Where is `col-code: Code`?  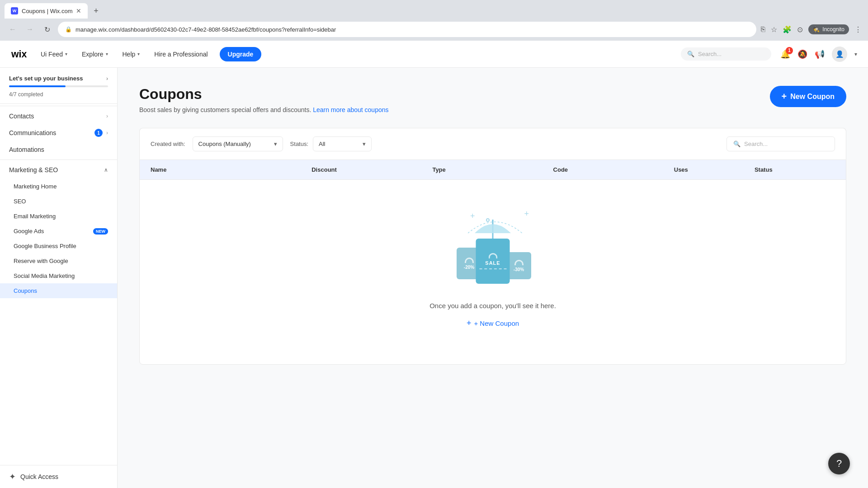
col-code: Code is located at coordinates (614, 170).